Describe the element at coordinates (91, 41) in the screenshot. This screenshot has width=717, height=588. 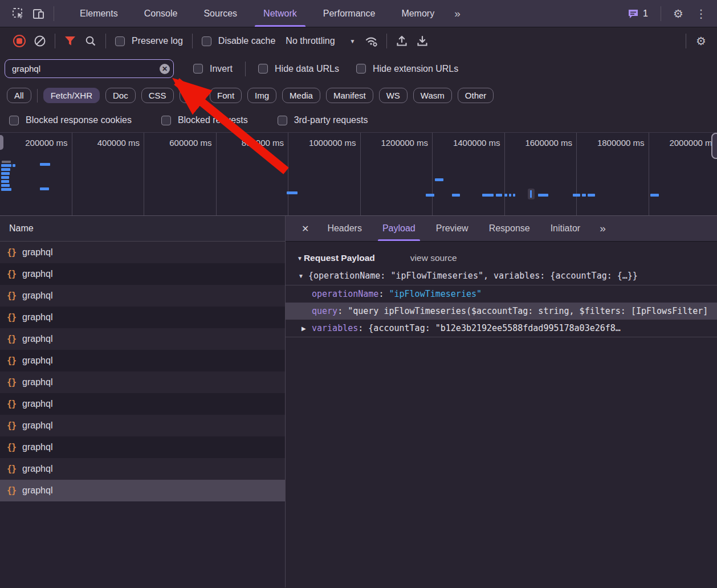
I see `search-icon` at that location.